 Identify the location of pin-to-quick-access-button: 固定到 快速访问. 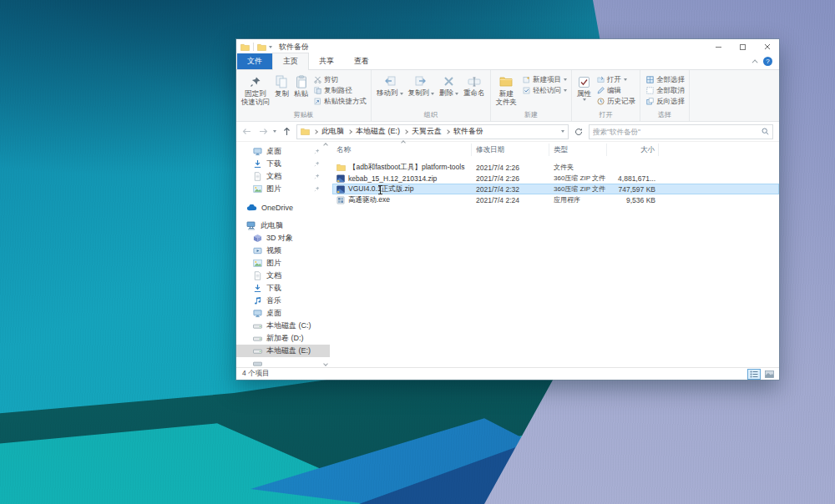
(256, 89).